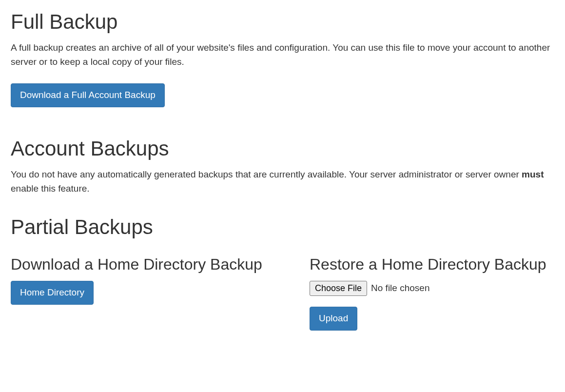 This screenshot has width=565, height=392. I want to click on upload-button: Upload, so click(333, 319).